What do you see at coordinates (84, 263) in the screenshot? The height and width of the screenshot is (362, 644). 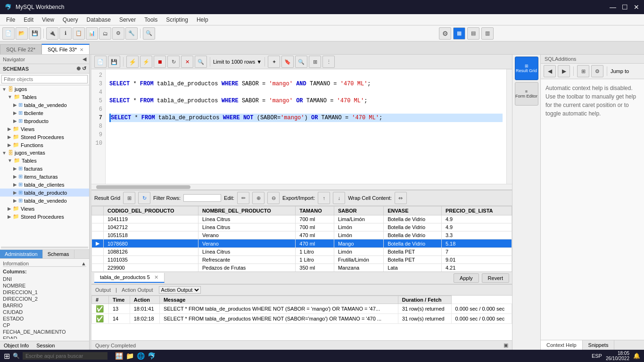 I see `info-expand-icon: ▲` at bounding box center [84, 263].